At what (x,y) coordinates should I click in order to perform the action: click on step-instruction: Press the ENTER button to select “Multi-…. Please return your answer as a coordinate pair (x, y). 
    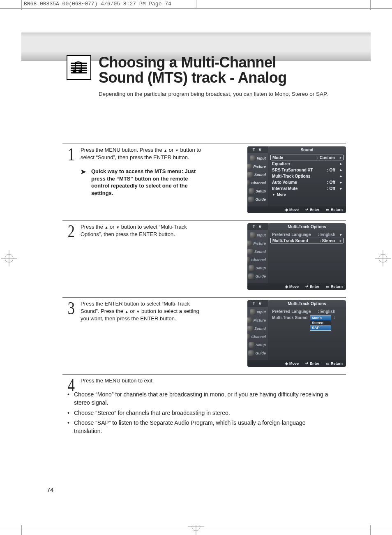
    Looking at the image, I should click on (142, 312).